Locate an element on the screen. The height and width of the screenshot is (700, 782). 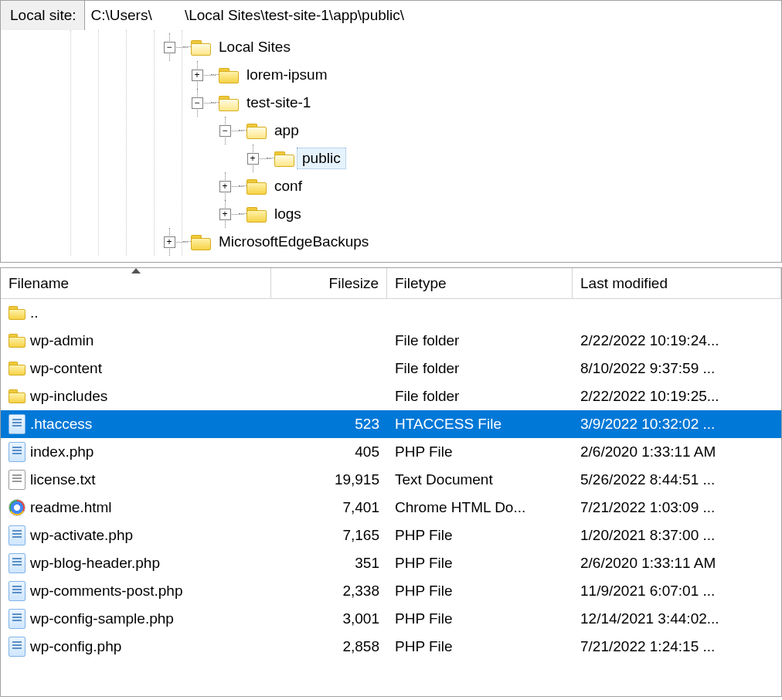
file-size: 3,001 is located at coordinates (329, 619).